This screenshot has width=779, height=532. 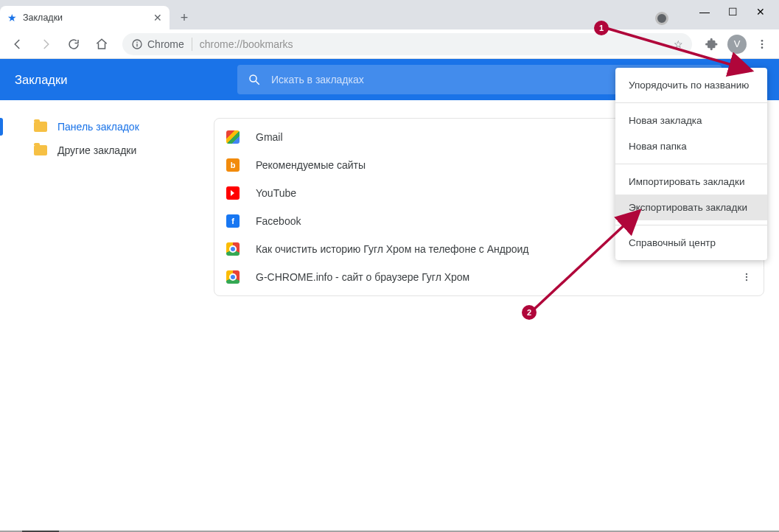 I want to click on youtube-icon, so click(x=233, y=193).